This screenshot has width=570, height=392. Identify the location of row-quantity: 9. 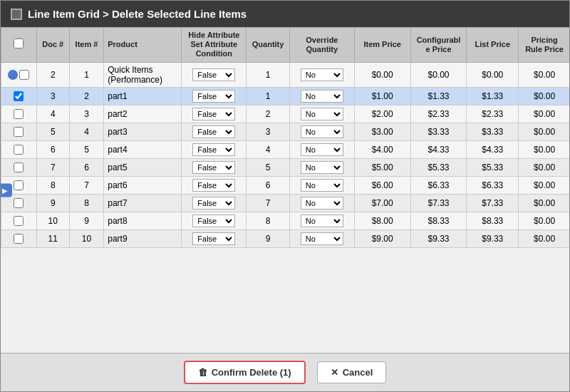
(268, 238).